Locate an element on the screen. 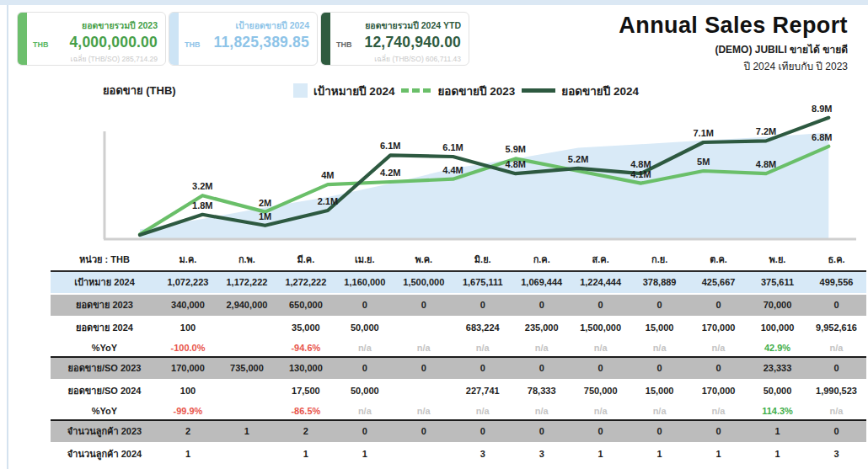  table-row: %YoY-99.9%-86.5%n/an/an/an/an/an/an/a114… is located at coordinates (458, 411).